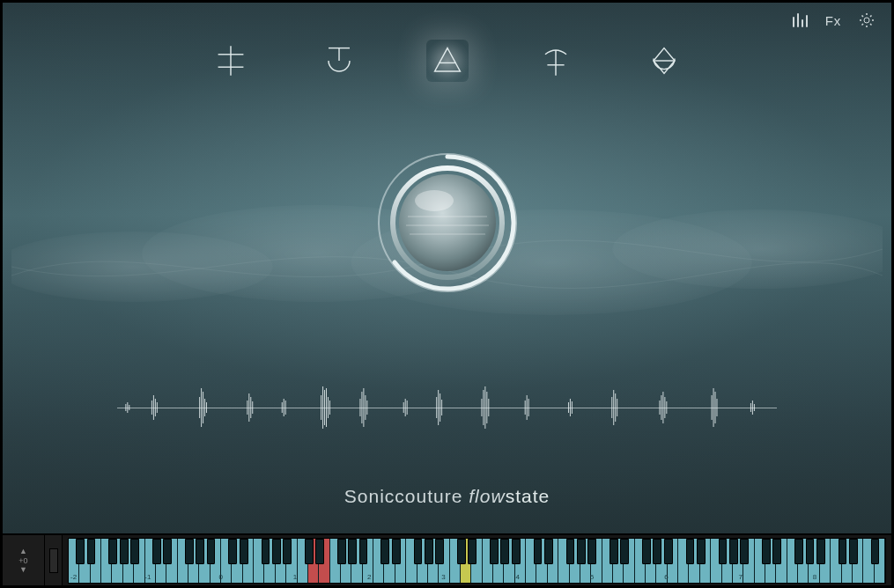 This screenshot has height=588, width=894. Describe the element at coordinates (447, 560) in the screenshot. I see `keyboard-strip: ▲ +0 ▼ -2-1012345678` at that location.